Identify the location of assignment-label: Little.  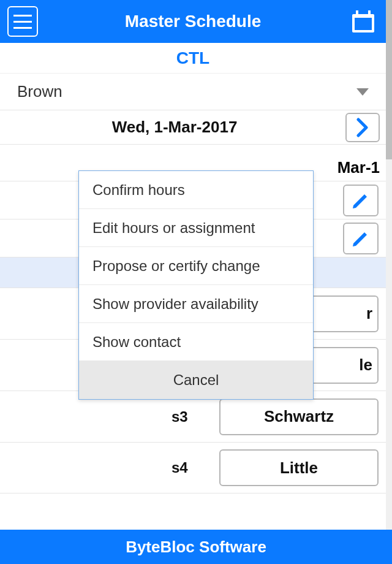
(299, 468).